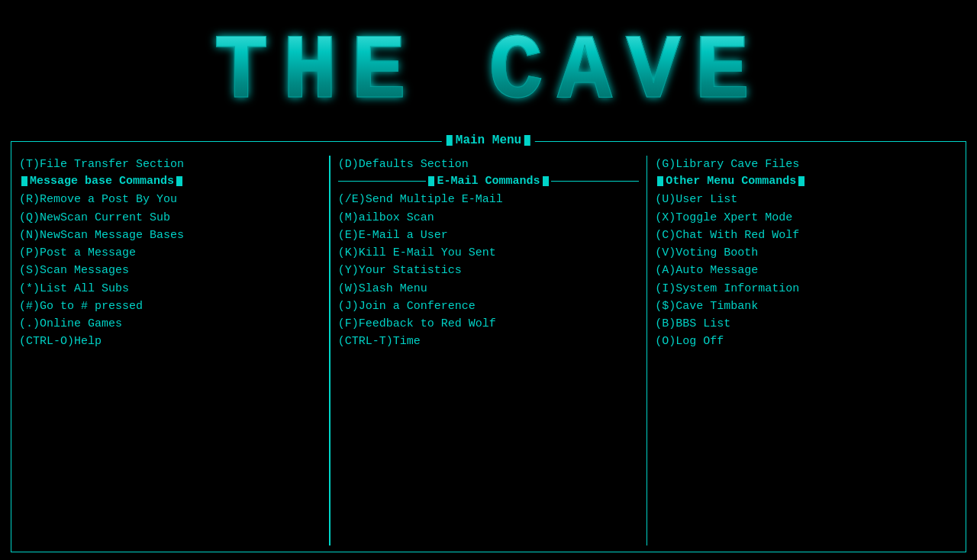 Image resolution: width=977 pixels, height=560 pixels. I want to click on list-item: (E)E-Mail a User, so click(488, 235).